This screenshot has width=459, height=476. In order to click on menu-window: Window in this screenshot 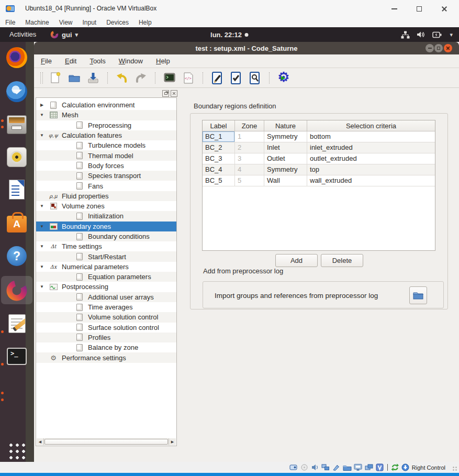, I will do `click(131, 61)`.